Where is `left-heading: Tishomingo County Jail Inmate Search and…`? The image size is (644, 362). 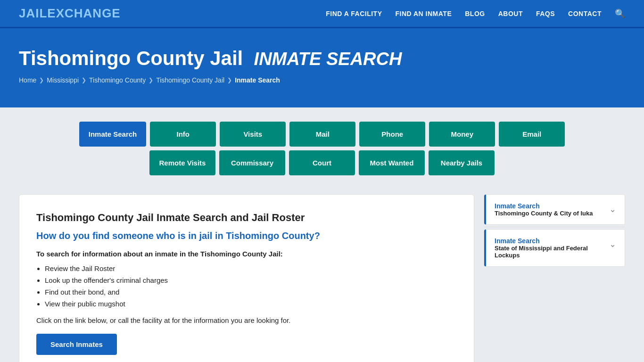 left-heading: Tishomingo County Jail Inmate Search and… is located at coordinates (247, 218).